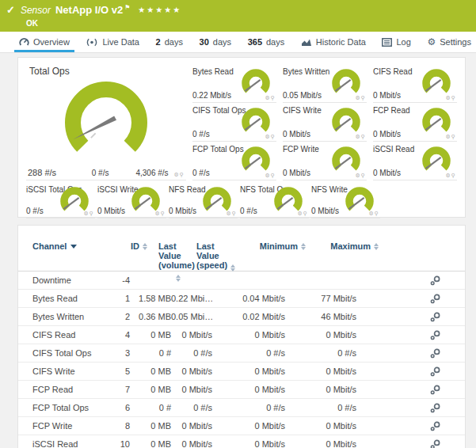  Describe the element at coordinates (72, 246) in the screenshot. I see `column-header-channel: Channel` at that location.